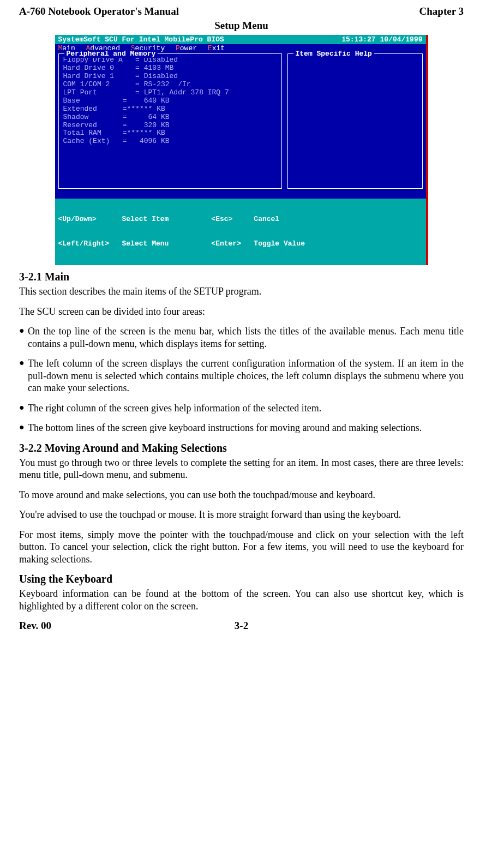 This screenshot has width=480, height=868. Describe the element at coordinates (245, 337) in the screenshot. I see `bullet-text: On the top line of the screen is the men…` at that location.